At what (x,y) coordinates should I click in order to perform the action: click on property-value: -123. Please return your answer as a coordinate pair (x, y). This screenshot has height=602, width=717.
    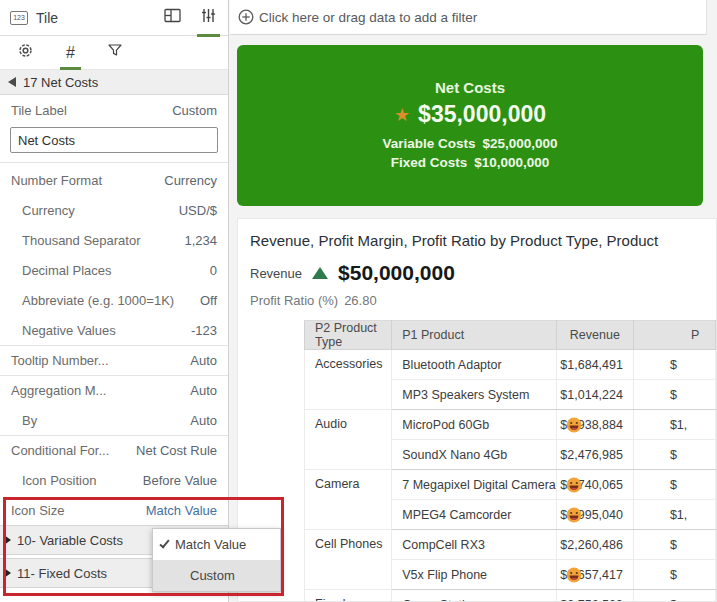
    Looking at the image, I should click on (204, 330).